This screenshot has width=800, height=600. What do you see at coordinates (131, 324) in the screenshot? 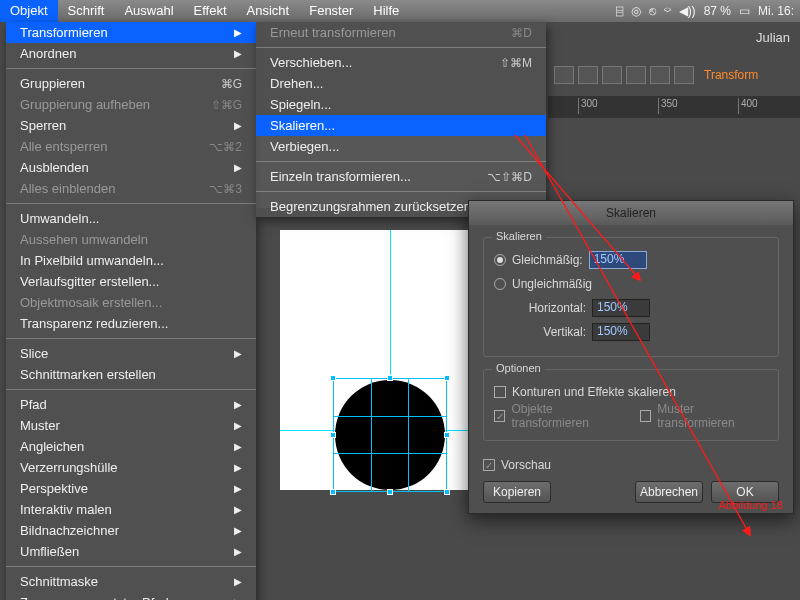
I see `menu-item: Transparenz reduzieren...` at bounding box center [131, 324].